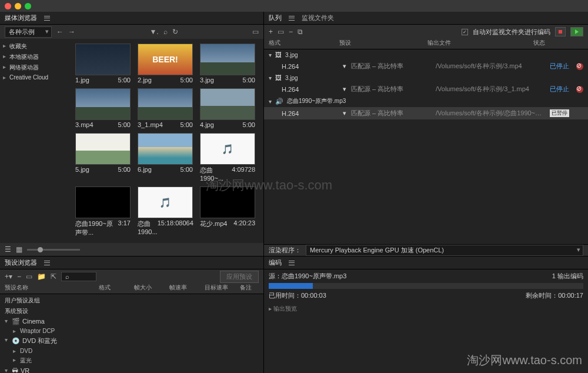 This screenshot has height=373, width=588. I want to click on user-presets-group: 用户预设及组, so click(132, 301).